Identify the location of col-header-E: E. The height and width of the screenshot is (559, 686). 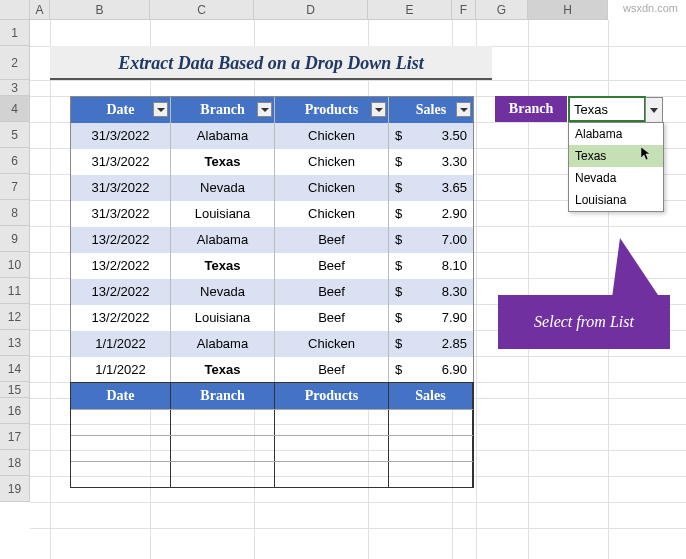
(410, 10).